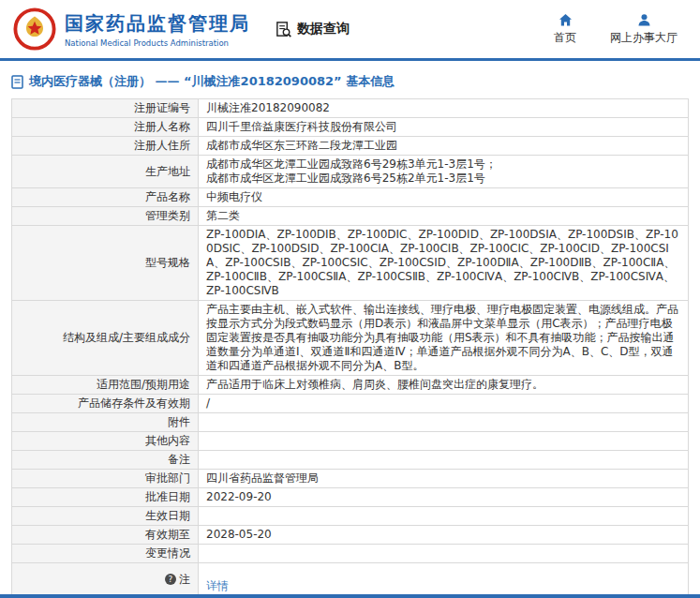  I want to click on table-row: 注册人名称 四川千里倍益康医疗科技股份有限公司, so click(350, 127).